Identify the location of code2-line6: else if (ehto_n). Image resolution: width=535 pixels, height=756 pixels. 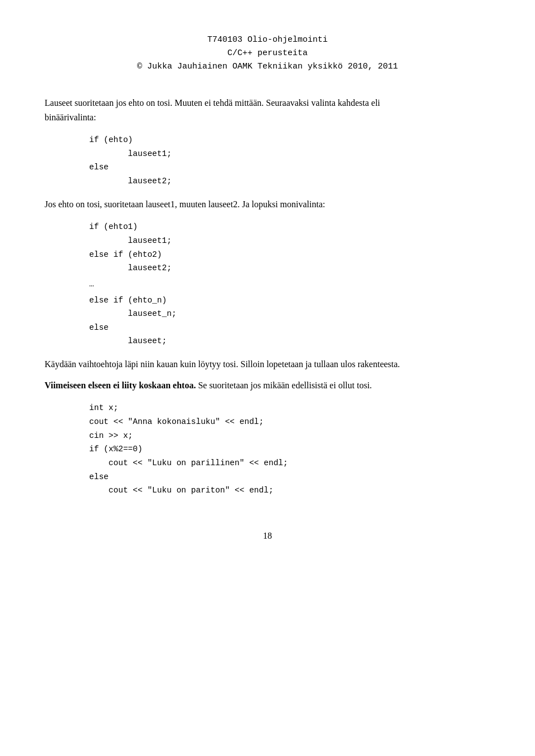
(290, 301).